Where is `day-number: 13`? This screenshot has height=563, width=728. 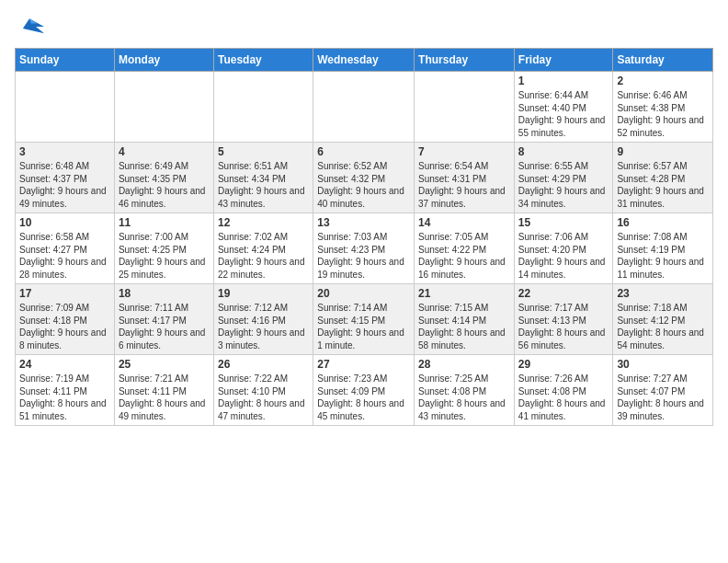
day-number: 13 is located at coordinates (364, 223).